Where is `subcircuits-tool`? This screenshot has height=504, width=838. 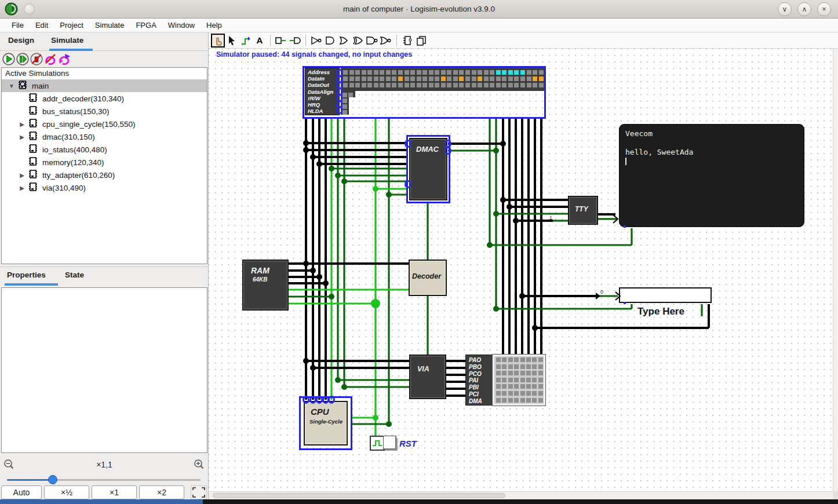
subcircuits-tool is located at coordinates (421, 41).